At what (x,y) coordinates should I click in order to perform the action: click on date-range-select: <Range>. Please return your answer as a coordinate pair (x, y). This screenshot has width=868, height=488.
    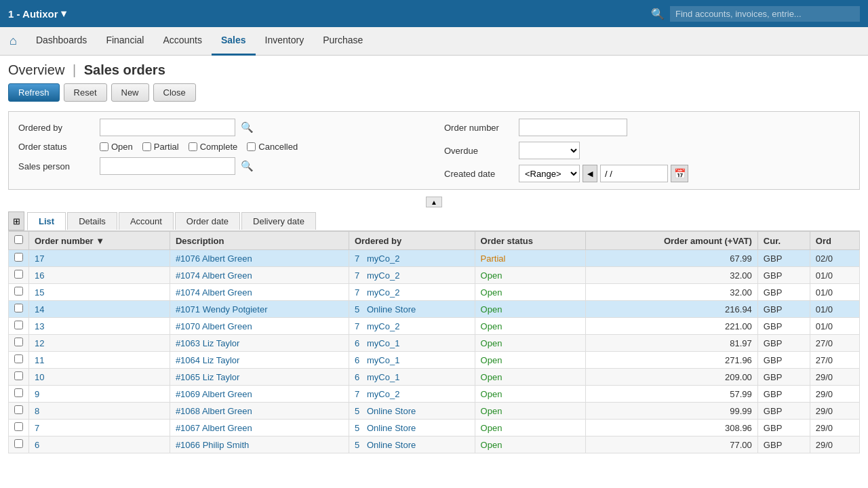
    Looking at the image, I should click on (549, 174).